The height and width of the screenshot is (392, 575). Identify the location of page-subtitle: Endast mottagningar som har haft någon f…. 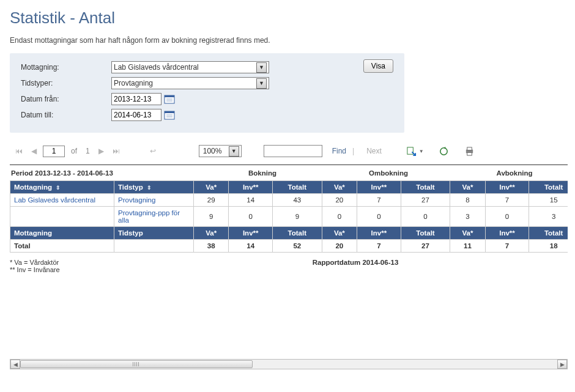
(288, 40).